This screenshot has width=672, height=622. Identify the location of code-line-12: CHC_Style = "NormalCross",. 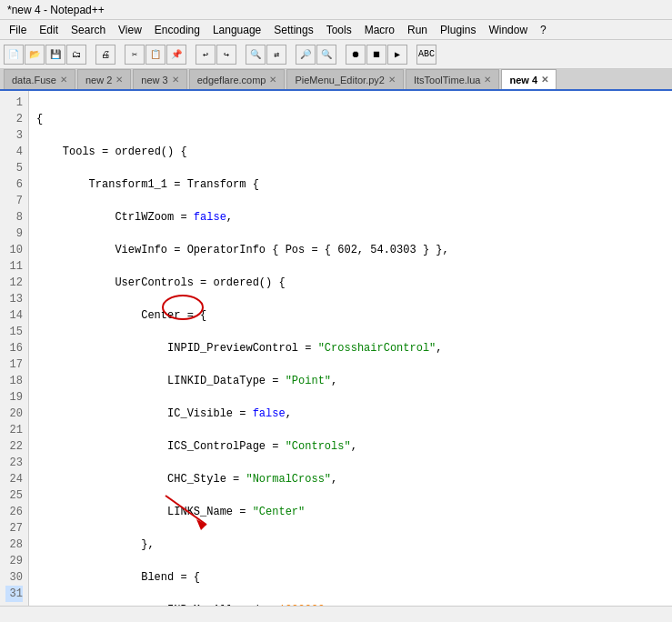
(351, 479).